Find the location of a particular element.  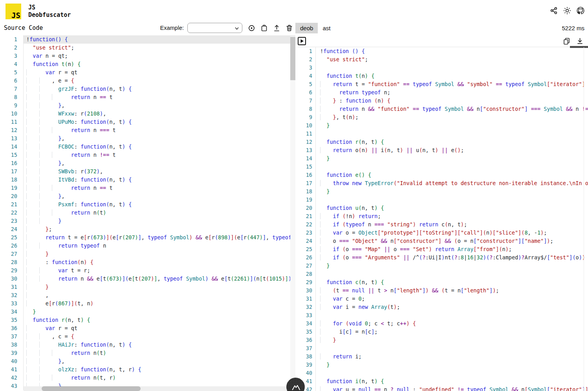

chevron-down-icon is located at coordinates (237, 28).